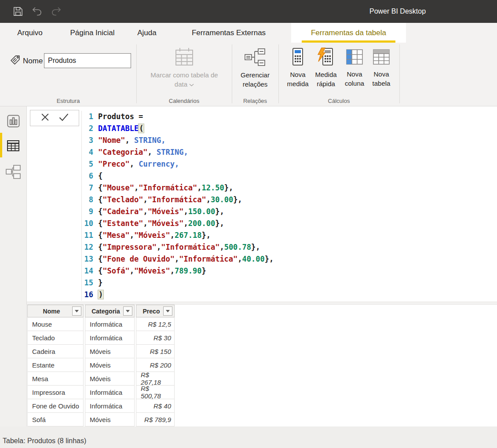  Describe the element at coordinates (55, 118) in the screenshot. I see `formula-commit-box` at that location.